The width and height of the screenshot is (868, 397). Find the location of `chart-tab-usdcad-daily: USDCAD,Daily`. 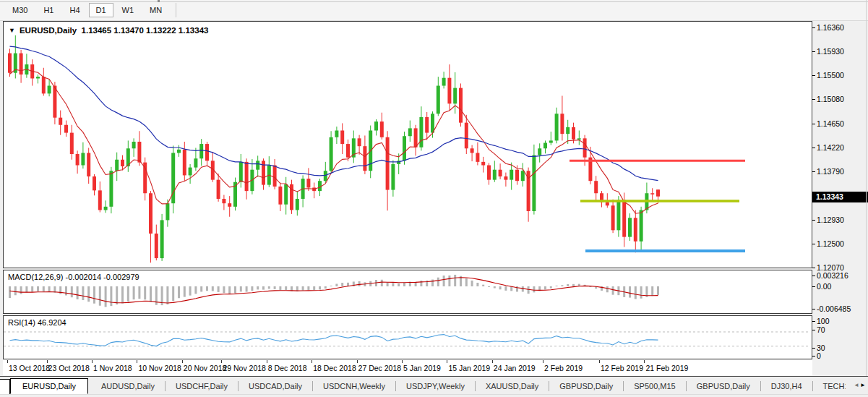

chart-tab-usdcad-daily: USDCAD,Daily is located at coordinates (275, 386).